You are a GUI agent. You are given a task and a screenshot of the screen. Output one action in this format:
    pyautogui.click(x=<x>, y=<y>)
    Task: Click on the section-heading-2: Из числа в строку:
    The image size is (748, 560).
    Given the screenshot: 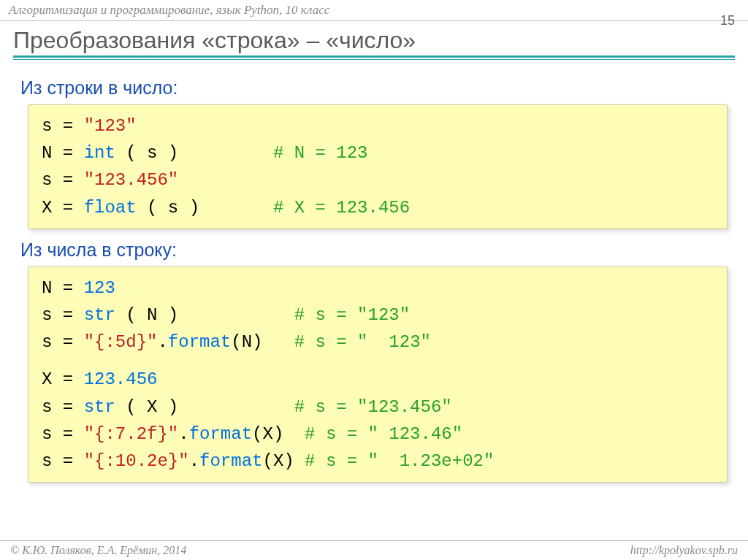 What is the action you would take?
    pyautogui.click(x=374, y=250)
    